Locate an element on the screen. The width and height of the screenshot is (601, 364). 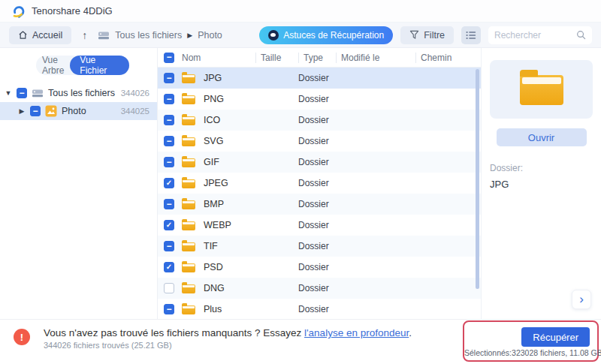
home-icon is located at coordinates (23, 35).